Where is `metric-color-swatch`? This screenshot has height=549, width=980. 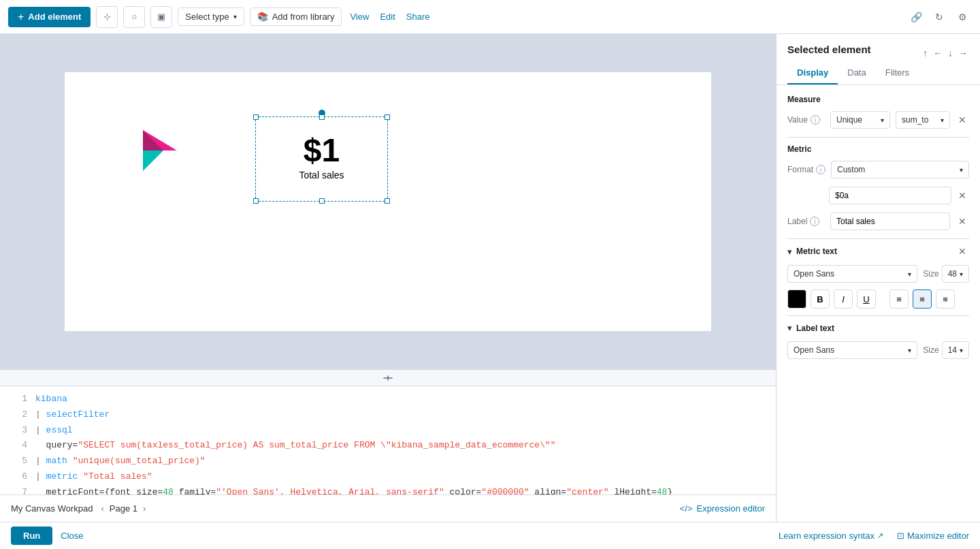
metric-color-swatch is located at coordinates (797, 299).